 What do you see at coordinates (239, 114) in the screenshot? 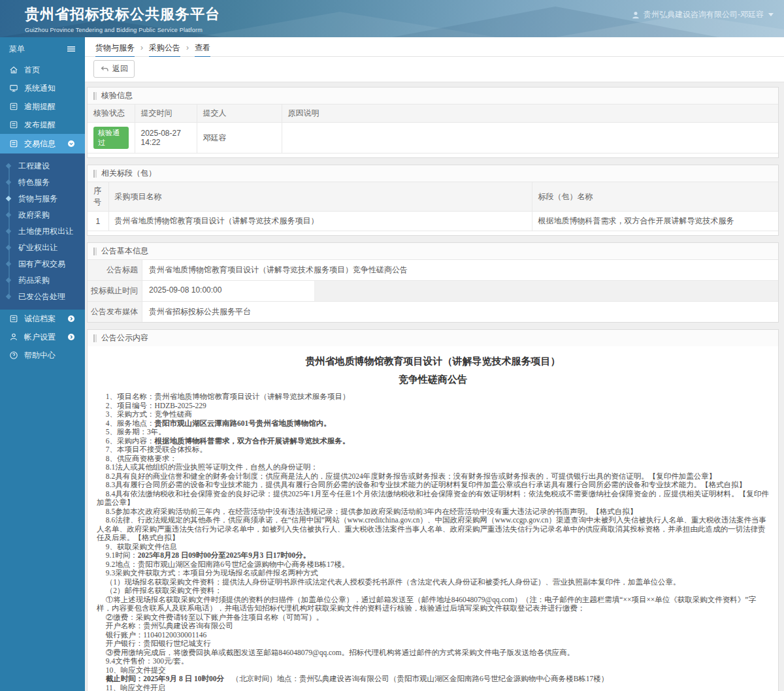
I see `column-header: 提交人` at bounding box center [239, 114].